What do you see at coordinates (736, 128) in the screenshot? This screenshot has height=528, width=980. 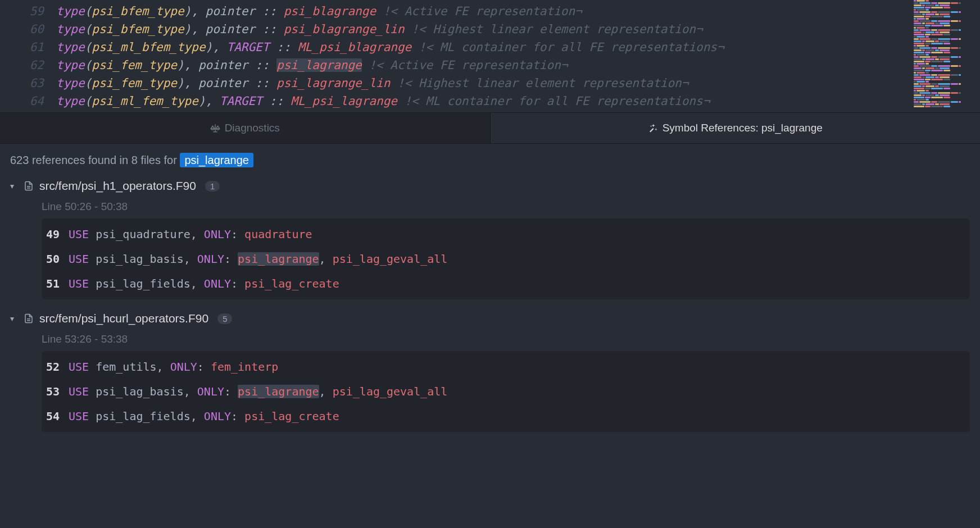 I see `tab-symbol-references: Symbol References: psi_lagrange` at bounding box center [736, 128].